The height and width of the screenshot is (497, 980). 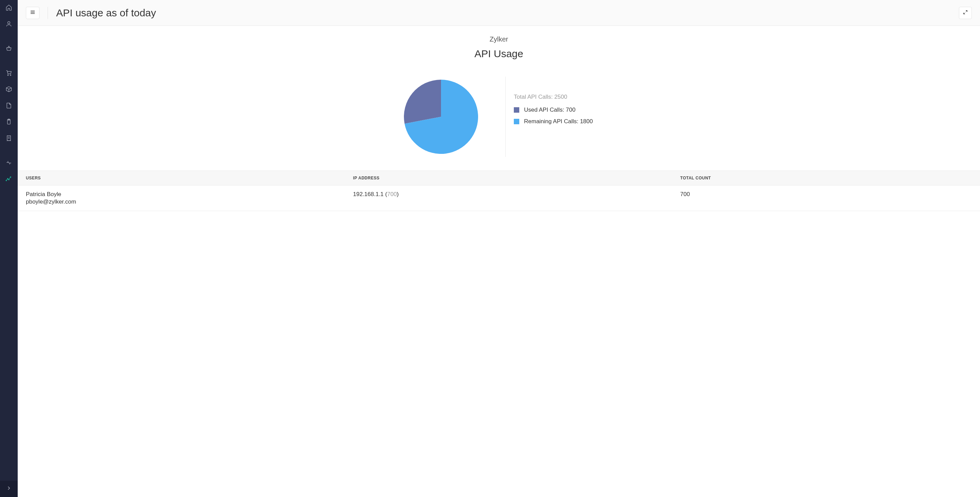 What do you see at coordinates (48, 13) in the screenshot?
I see `divider` at bounding box center [48, 13].